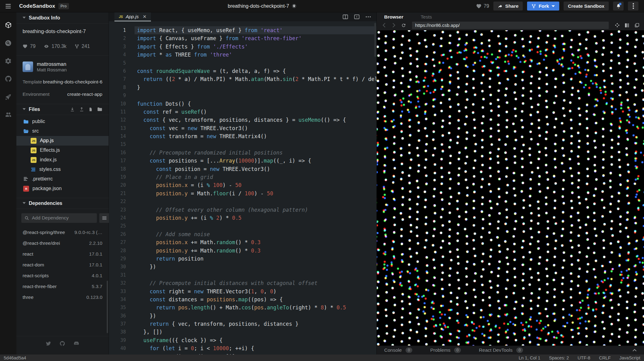  What do you see at coordinates (76, 344) in the screenshot?
I see `discord-icon` at bounding box center [76, 344].